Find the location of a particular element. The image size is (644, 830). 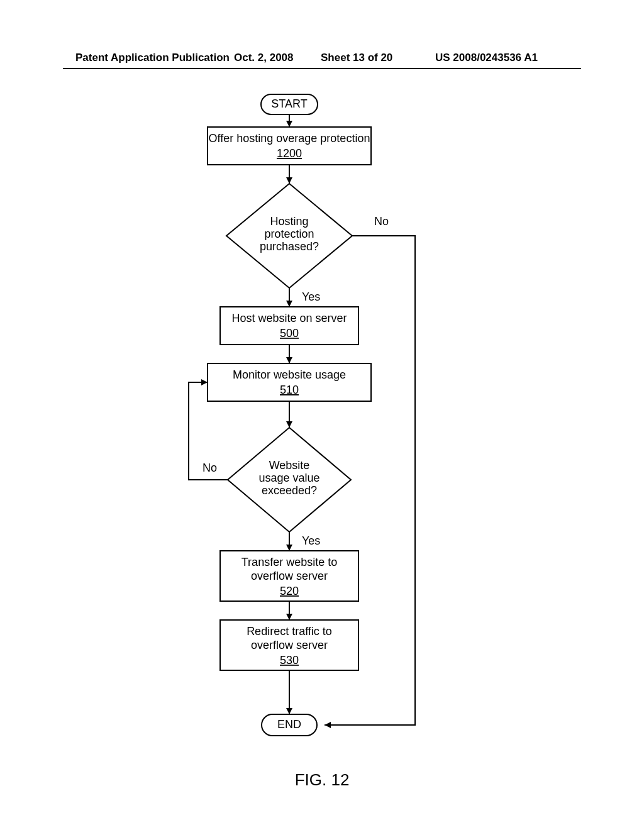

redirect-l1: Redirect traffic to is located at coordinates (289, 631).